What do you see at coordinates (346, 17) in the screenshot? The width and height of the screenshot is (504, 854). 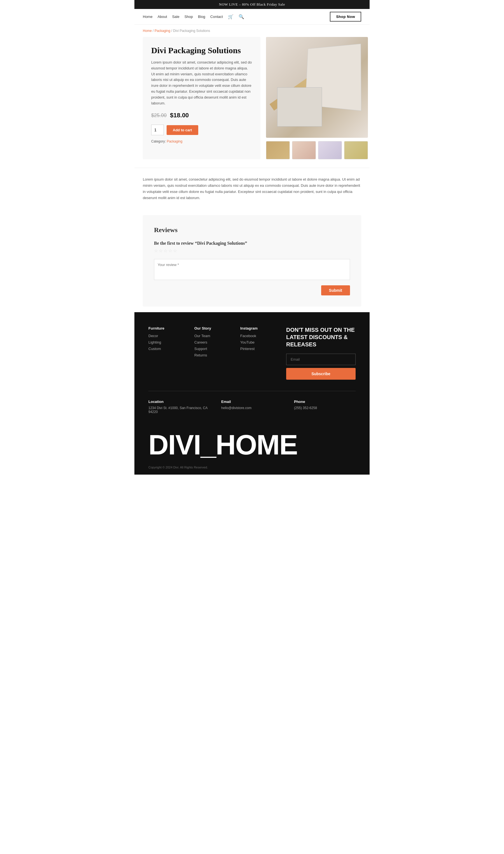 I see `shop-now-button: Shop Now` at bounding box center [346, 17].